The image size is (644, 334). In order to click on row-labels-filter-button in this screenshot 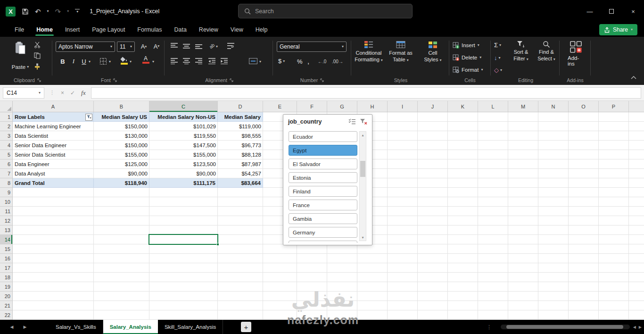, I will do `click(89, 117)`.